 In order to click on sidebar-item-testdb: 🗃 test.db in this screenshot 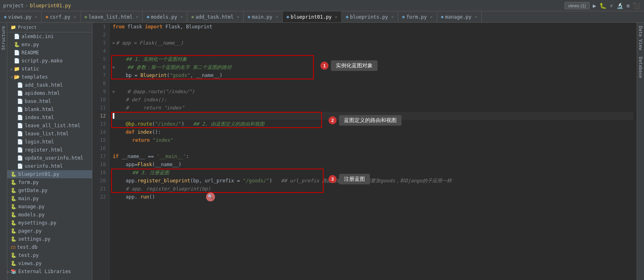, I will do `click(49, 247)`.